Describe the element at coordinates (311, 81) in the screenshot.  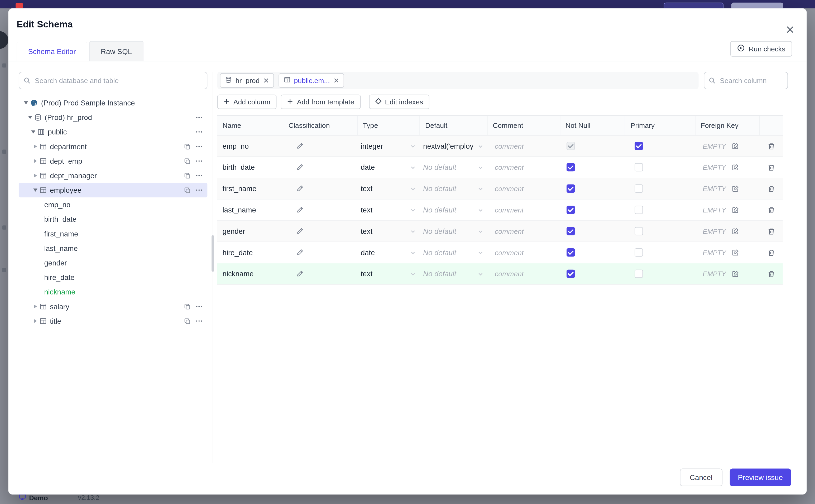
I see `tab-chip-table: public.em...` at that location.